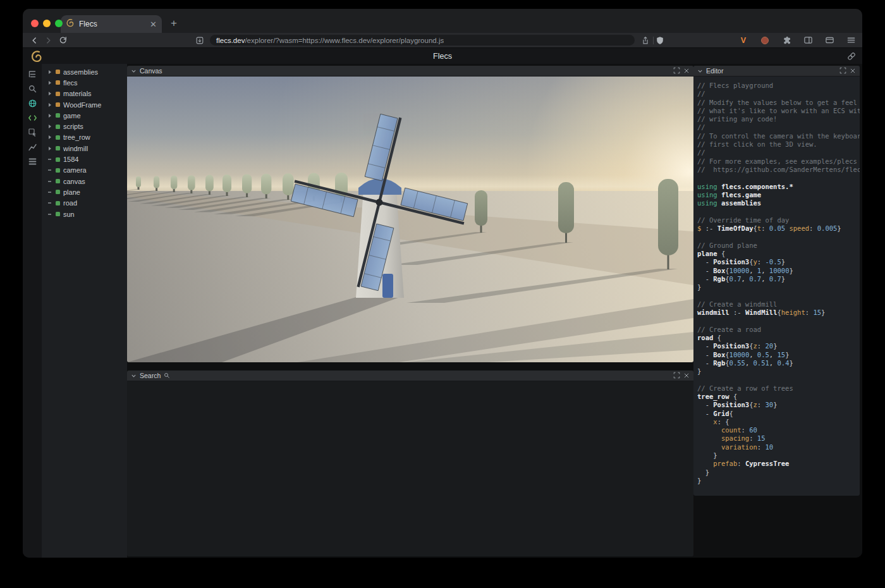  What do you see at coordinates (32, 75) in the screenshot?
I see `entity-tree-icon` at bounding box center [32, 75].